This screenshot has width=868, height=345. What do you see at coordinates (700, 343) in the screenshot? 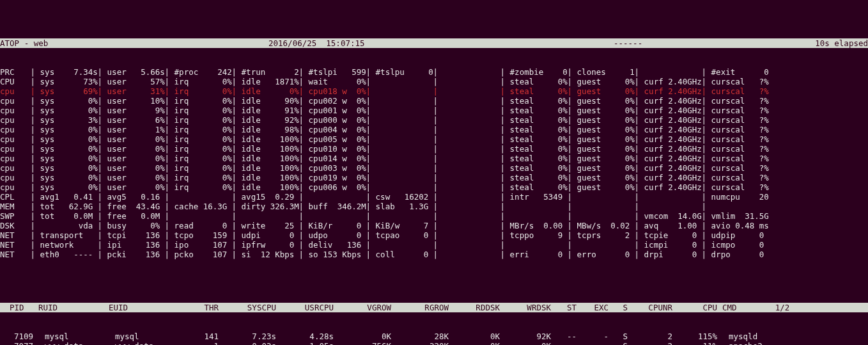
I see `cell-cpu: 11%` at bounding box center [700, 343].